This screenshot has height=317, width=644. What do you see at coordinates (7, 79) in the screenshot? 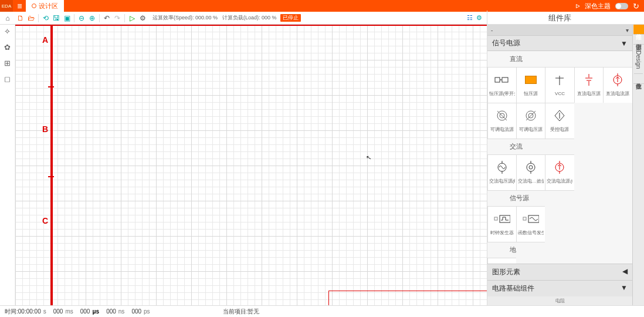
I see `bookmark-icon: ◻` at bounding box center [7, 79].